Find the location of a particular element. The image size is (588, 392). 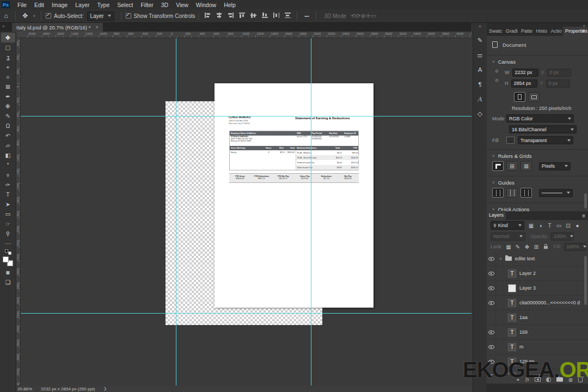

crop-tool: ⌗ is located at coordinates (8, 77).